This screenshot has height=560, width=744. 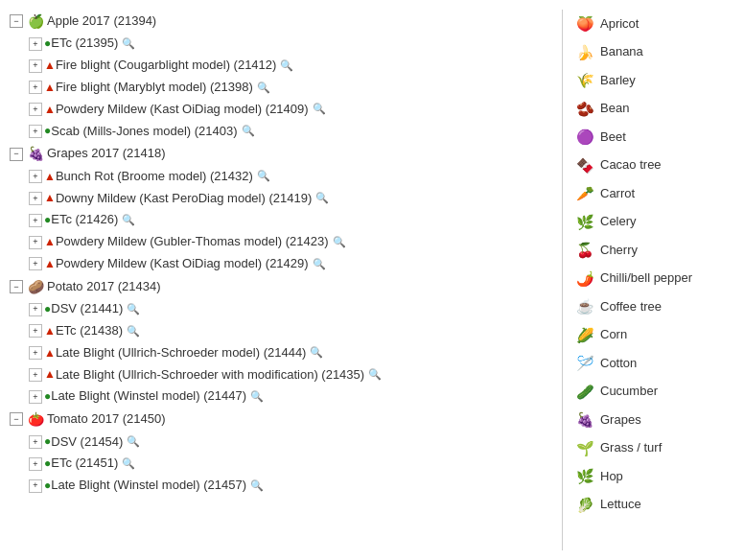 I want to click on tree-item: + ● ETc (21451) 🔍, so click(x=284, y=464).